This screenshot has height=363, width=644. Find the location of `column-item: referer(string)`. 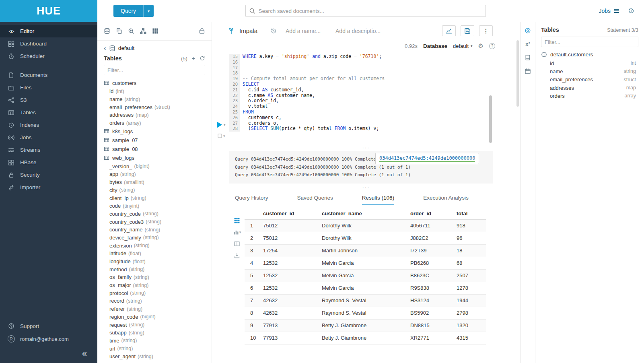

column-item: referer(string) is located at coordinates (154, 309).